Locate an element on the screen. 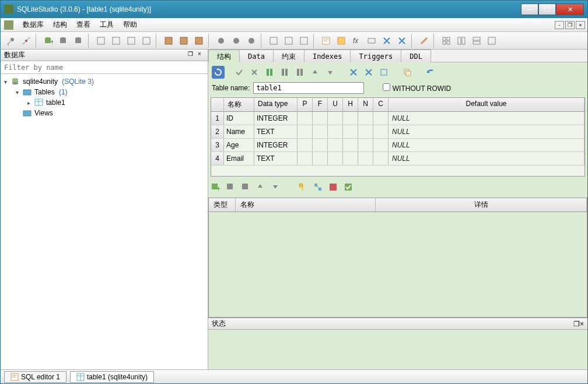 The height and width of the screenshot is (384, 588). column-row: 2NameTEXTNULL is located at coordinates (398, 132).